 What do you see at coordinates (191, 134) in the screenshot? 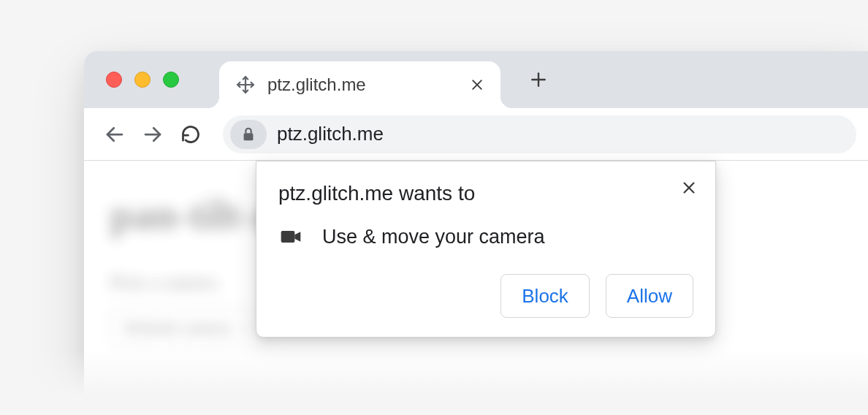
I see `reload-button` at bounding box center [191, 134].